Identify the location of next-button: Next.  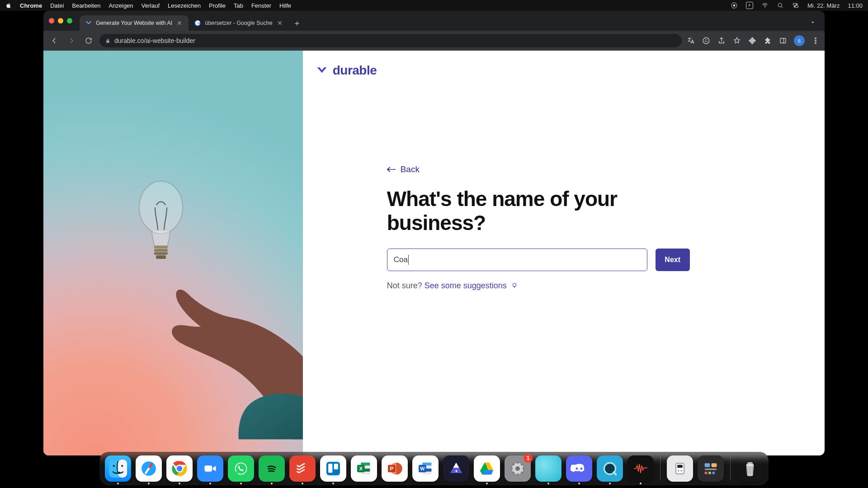
(673, 260).